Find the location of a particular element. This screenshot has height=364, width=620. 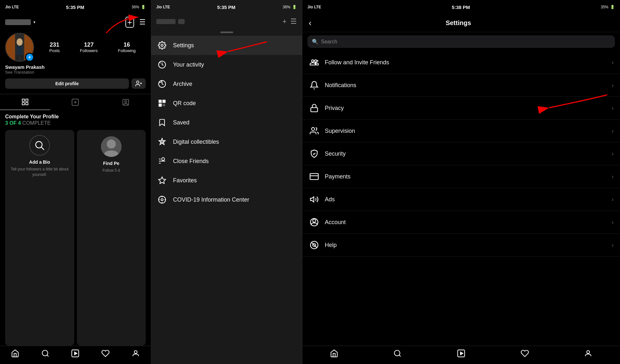

find-people-avatar is located at coordinates (111, 147).